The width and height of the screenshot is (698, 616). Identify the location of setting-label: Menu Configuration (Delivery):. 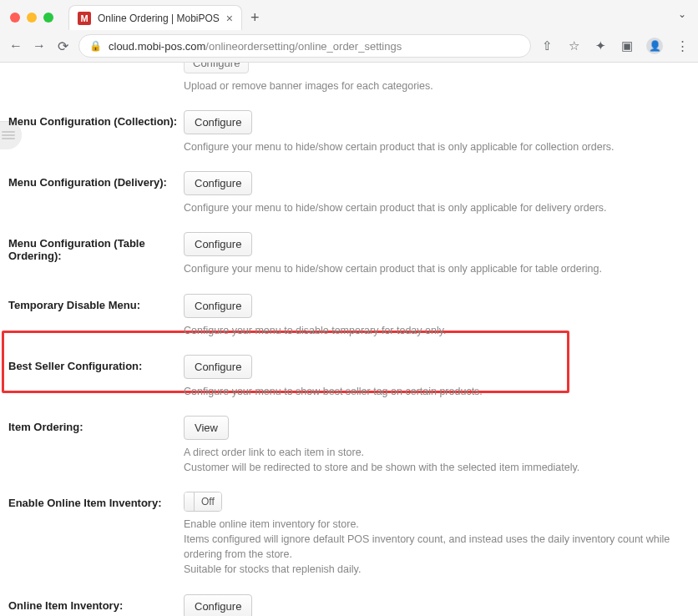
(96, 180).